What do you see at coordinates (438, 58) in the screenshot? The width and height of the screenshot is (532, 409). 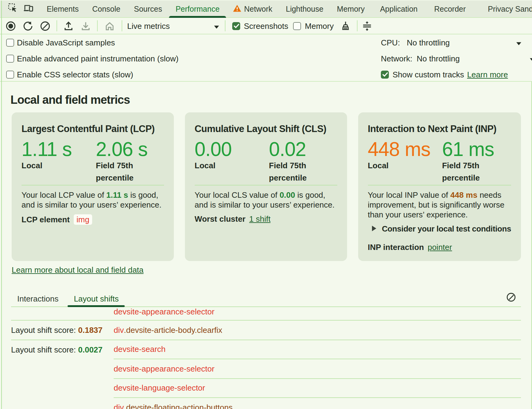 I see `network-throttling-select: No throttling` at bounding box center [438, 58].